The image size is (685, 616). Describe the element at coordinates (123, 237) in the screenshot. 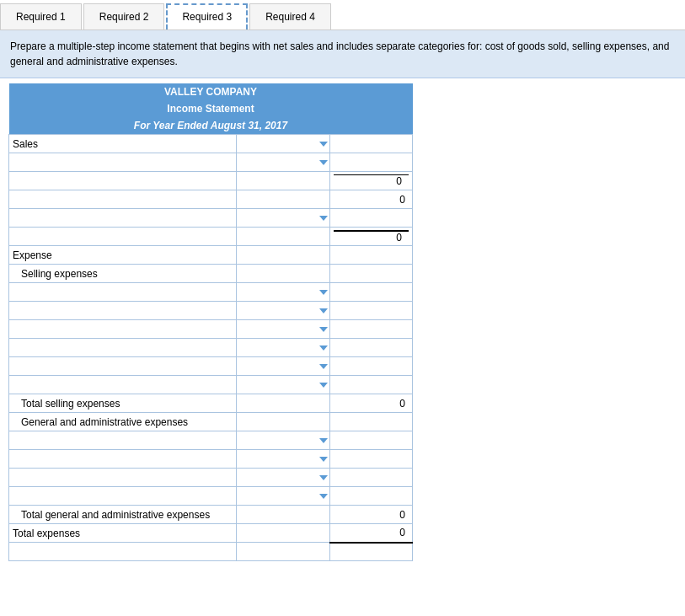

I see `sales-row5-label` at that location.